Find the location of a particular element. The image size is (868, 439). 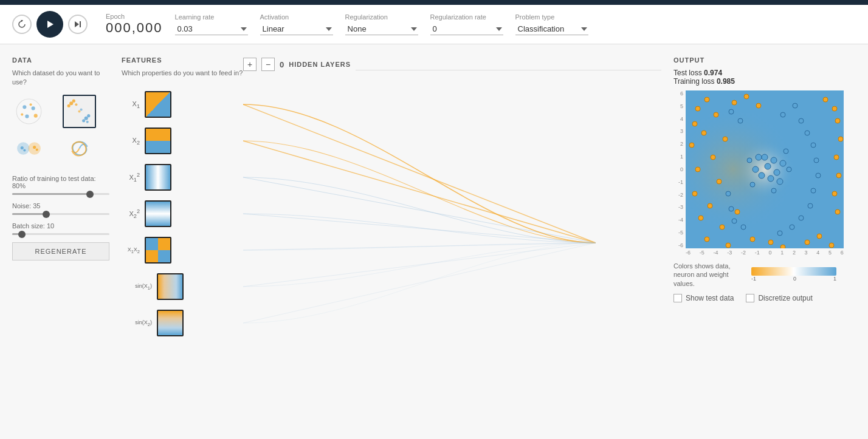

viz-canvas is located at coordinates (765, 169).